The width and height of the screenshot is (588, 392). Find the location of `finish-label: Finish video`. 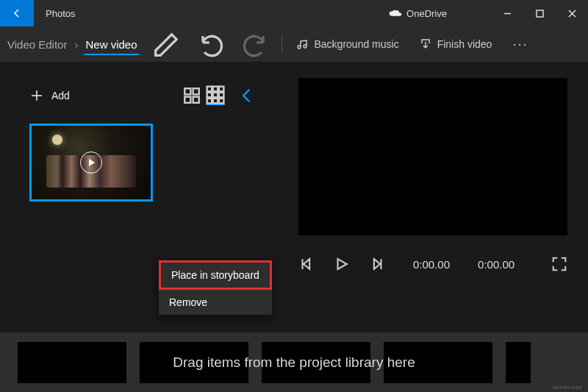

finish-label: Finish video is located at coordinates (465, 44).